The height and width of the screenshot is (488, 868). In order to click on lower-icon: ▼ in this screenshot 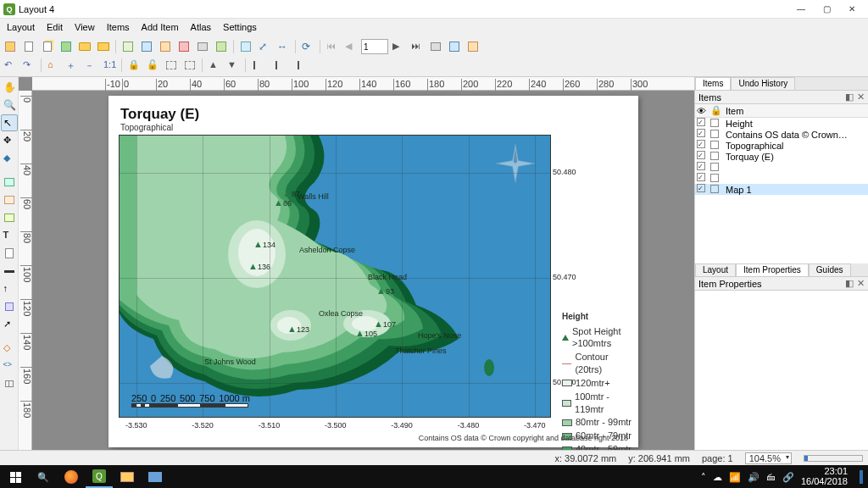, I will do `click(233, 65)`.